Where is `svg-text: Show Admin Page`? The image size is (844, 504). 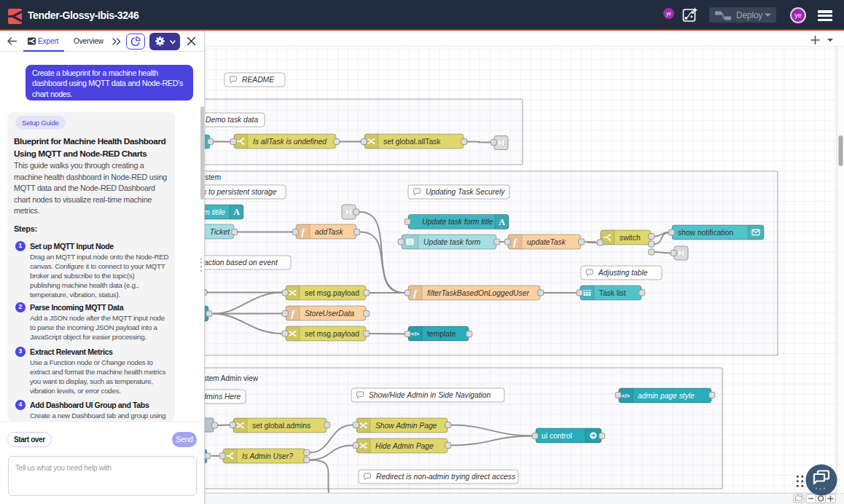 svg-text: Show Admin Page is located at coordinates (407, 425).